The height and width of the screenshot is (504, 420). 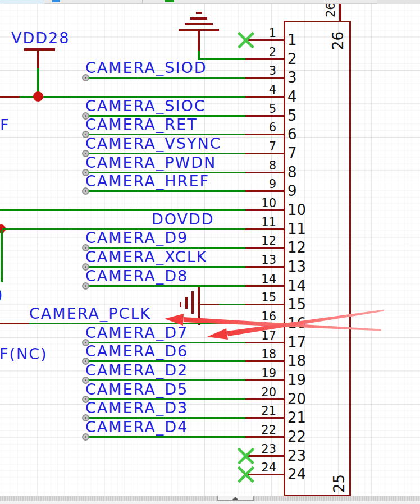 What do you see at coordinates (137, 276) in the screenshot?
I see `net-label-camera-d8: CAMERA_D8` at bounding box center [137, 276].